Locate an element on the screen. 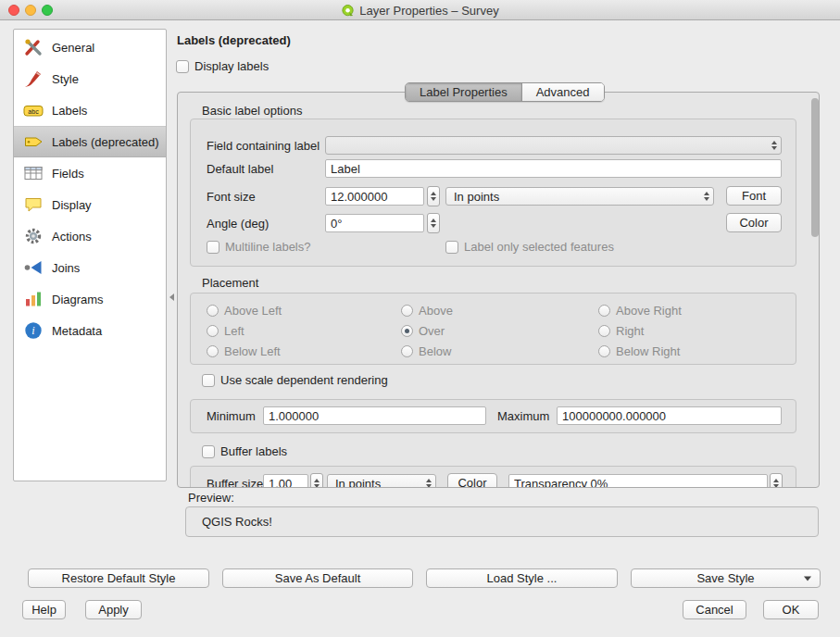  buffer-labels-label: Buffer labels is located at coordinates (254, 452).